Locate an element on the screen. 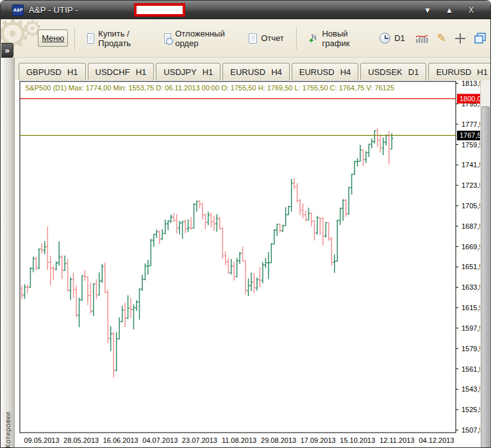 The height and width of the screenshot is (448, 491). pending-order-document-icon is located at coordinates (168, 38).